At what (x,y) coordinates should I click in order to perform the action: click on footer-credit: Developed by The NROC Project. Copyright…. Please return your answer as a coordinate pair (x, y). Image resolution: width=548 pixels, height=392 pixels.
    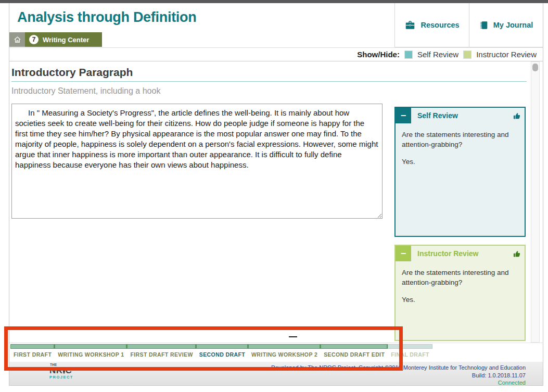
    Looking at the image, I should click on (378, 368).